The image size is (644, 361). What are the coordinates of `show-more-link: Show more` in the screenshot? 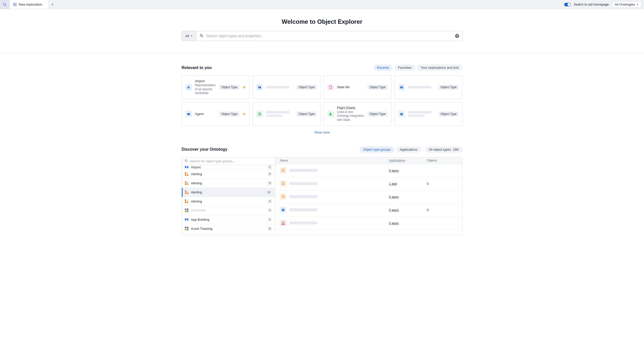 It's located at (322, 132).